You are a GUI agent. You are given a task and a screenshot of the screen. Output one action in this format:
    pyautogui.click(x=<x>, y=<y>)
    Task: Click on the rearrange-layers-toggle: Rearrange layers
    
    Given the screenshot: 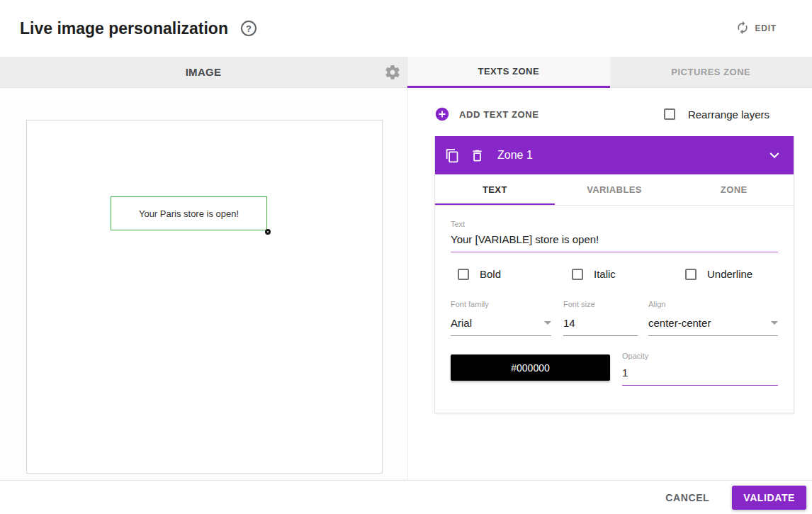 What is the action you would take?
    pyautogui.click(x=717, y=115)
    